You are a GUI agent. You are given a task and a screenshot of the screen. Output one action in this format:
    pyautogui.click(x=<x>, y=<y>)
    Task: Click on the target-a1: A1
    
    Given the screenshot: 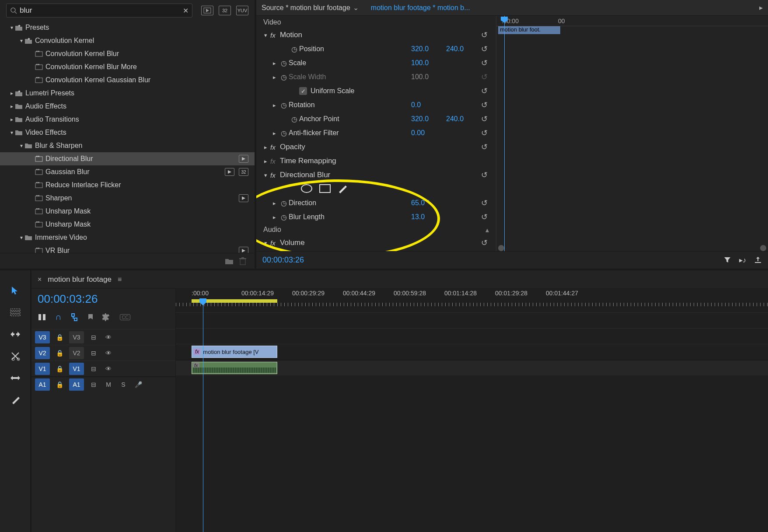 What is the action you would take?
    pyautogui.click(x=77, y=385)
    